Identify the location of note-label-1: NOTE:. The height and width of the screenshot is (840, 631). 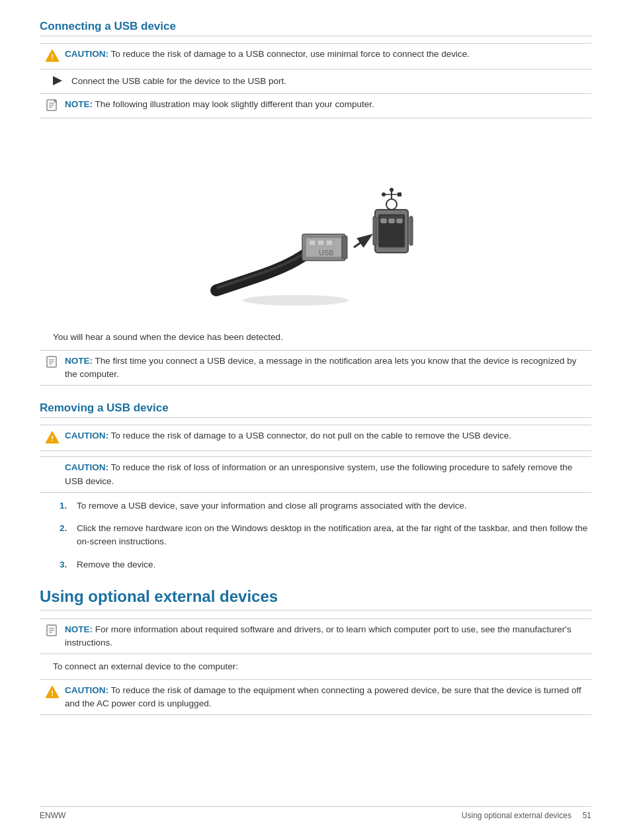
(79, 105).